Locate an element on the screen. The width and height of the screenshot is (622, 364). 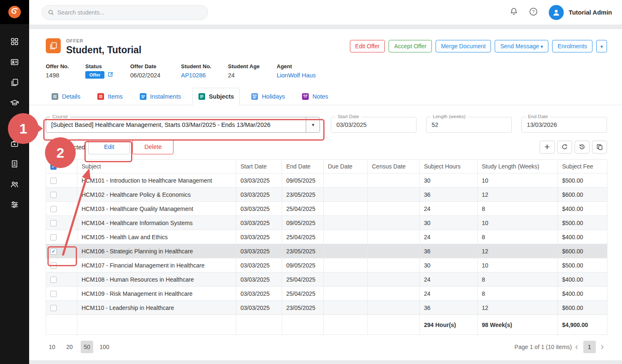
accept-offer-button: Accept Offer is located at coordinates (410, 46).